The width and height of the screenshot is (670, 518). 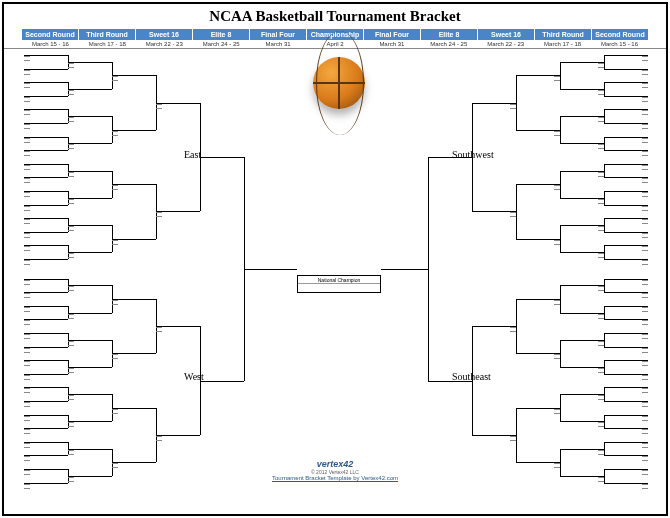 I want to click on champion-slot: National Champion, so click(x=339, y=284).